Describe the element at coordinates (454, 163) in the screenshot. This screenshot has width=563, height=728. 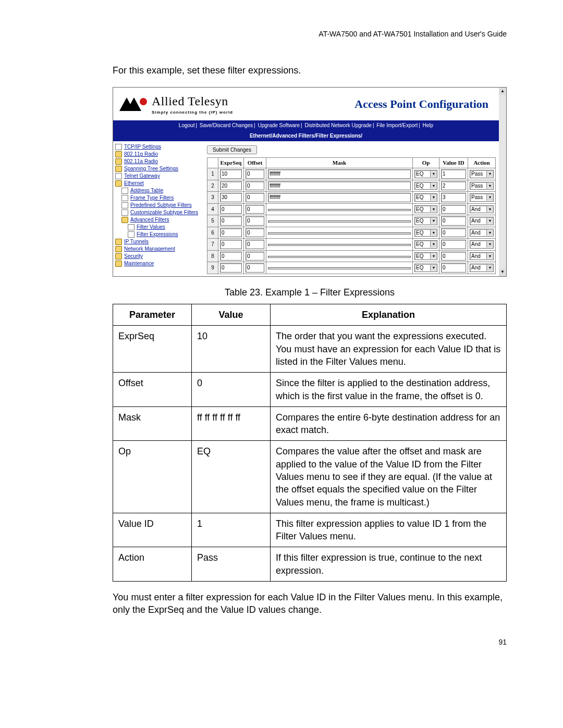
I see `col-header: Value ID` at that location.